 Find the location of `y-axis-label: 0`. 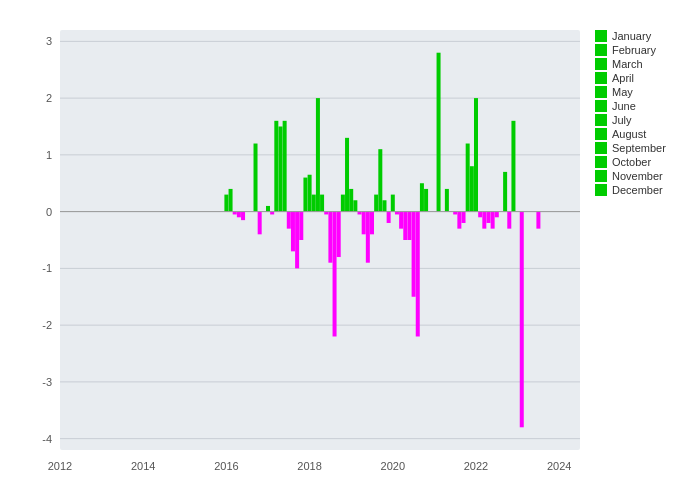

y-axis-label: 0 is located at coordinates (49, 212).